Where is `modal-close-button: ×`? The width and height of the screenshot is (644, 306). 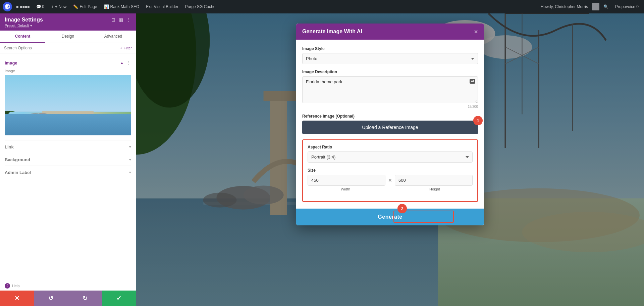 modal-close-button: × is located at coordinates (476, 32).